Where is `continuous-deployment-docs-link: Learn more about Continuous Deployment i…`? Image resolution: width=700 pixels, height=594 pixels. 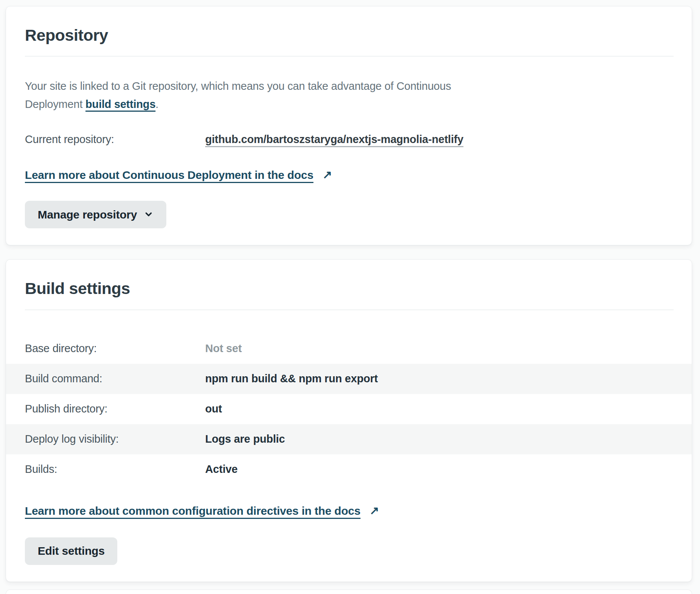
continuous-deployment-docs-link: Learn more about Continuous Deployment i… is located at coordinates (178, 175).